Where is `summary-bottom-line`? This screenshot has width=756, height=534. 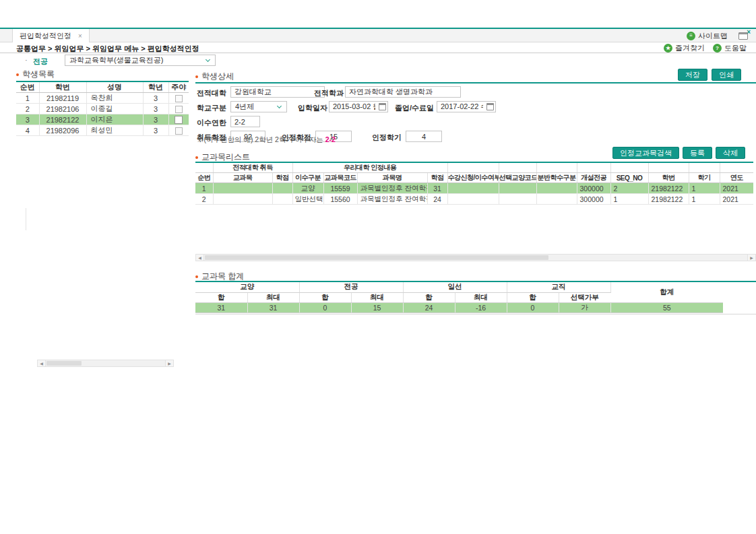 summary-bottom-line is located at coordinates (476, 314).